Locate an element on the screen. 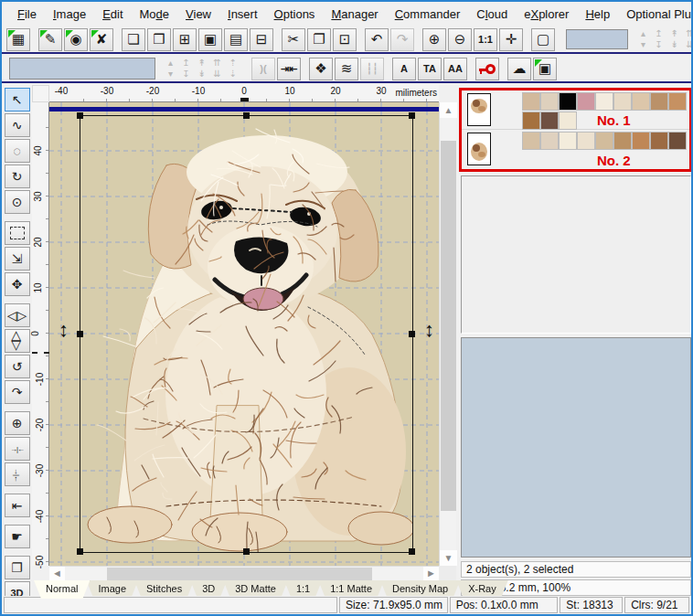  resize-arrow-left: ↕ is located at coordinates (64, 330).